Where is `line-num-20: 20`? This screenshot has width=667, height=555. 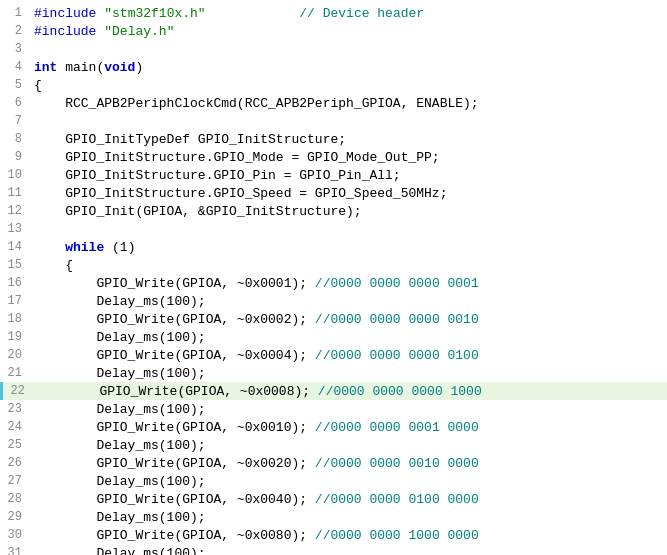 line-num-20: 20 is located at coordinates (15, 355).